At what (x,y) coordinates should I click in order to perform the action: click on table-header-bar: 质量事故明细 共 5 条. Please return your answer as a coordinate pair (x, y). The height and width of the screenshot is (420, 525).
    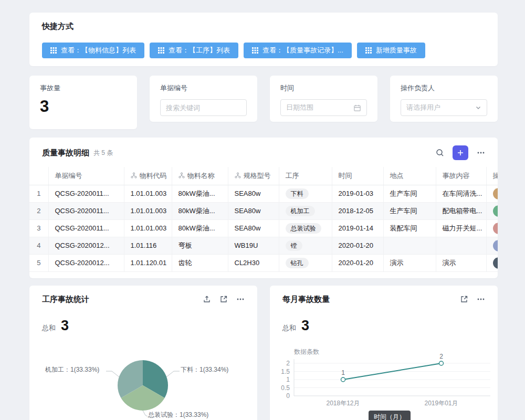
    Looking at the image, I should click on (264, 152).